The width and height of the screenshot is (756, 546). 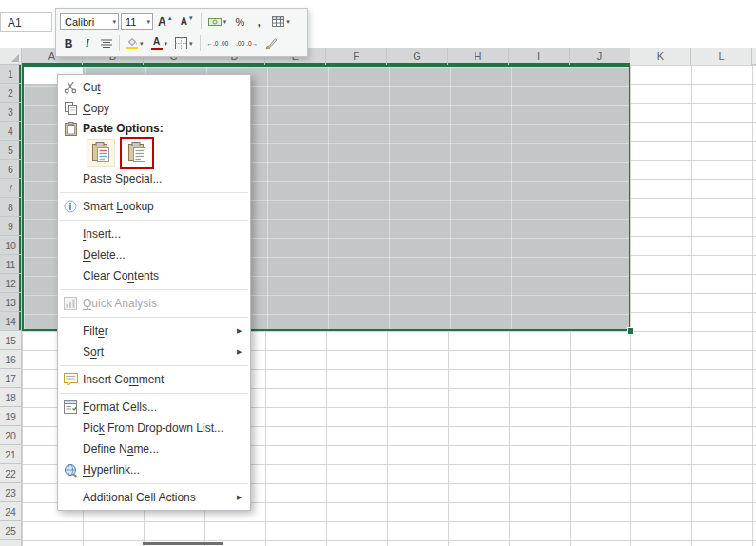 I want to click on row-header-2: 2, so click(x=11, y=93).